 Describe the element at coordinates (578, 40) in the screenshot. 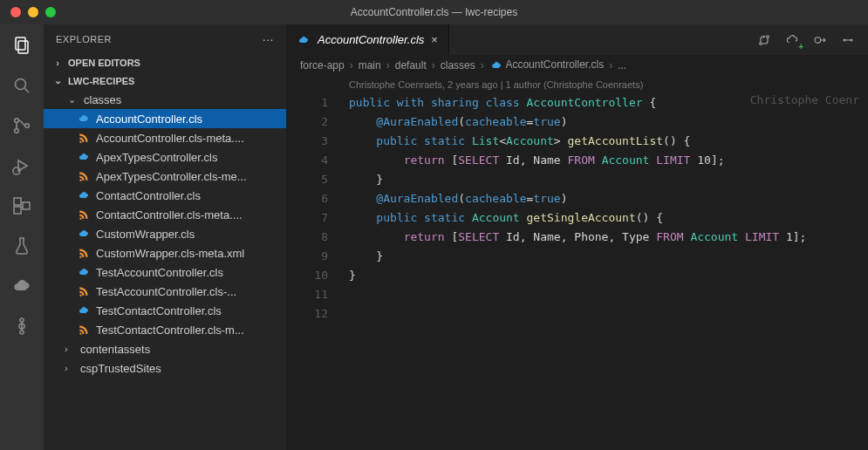

I see `tab-bar: AccountController.cls ×` at that location.